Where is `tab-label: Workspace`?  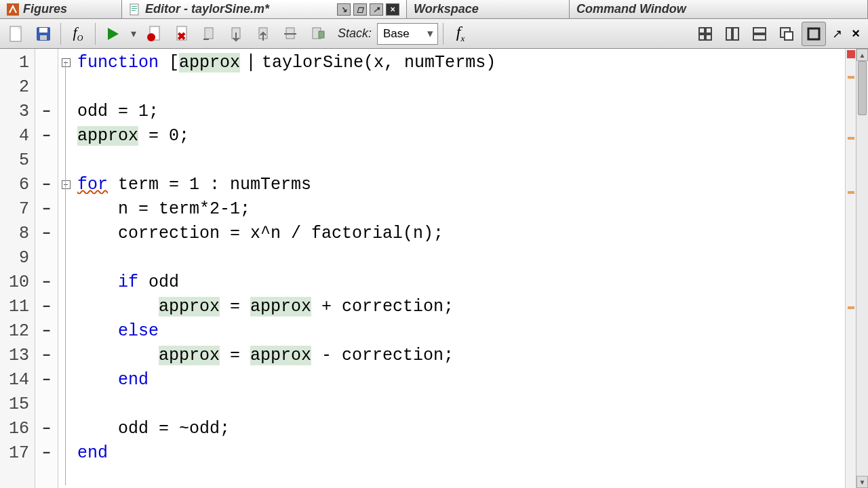 tab-label: Workspace is located at coordinates (446, 9).